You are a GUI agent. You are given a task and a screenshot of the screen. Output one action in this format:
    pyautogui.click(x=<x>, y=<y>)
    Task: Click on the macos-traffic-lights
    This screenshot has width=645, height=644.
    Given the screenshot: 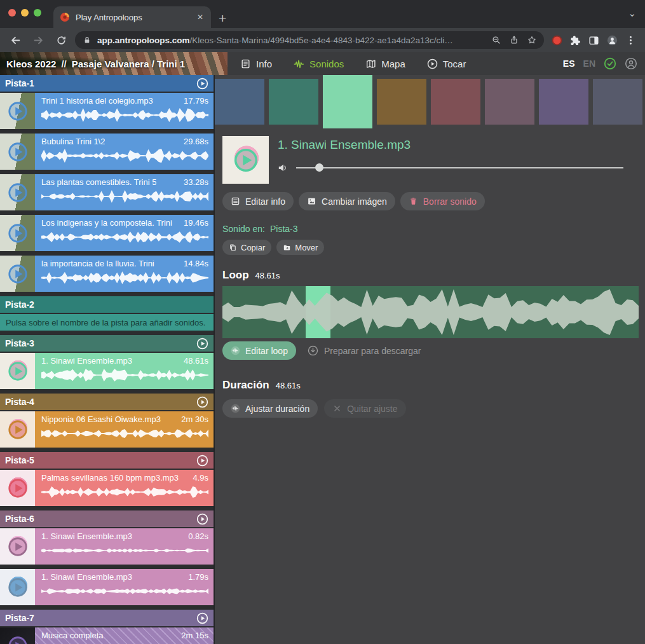 What is the action you would take?
    pyautogui.click(x=25, y=13)
    